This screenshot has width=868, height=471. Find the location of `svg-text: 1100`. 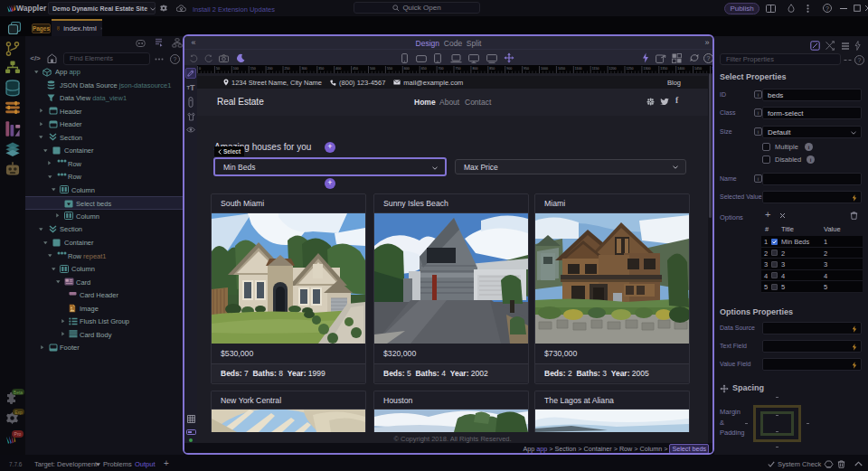

svg-text: 1100 is located at coordinates (579, 69).